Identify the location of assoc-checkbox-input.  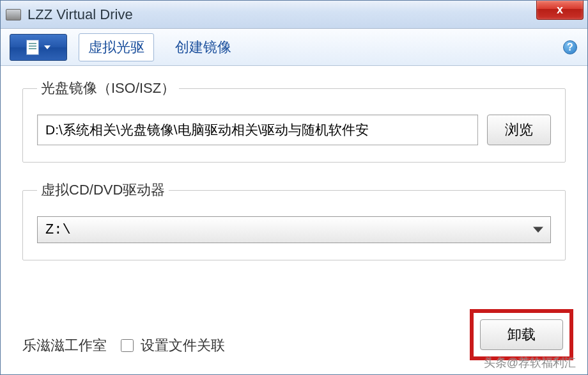
(127, 346).